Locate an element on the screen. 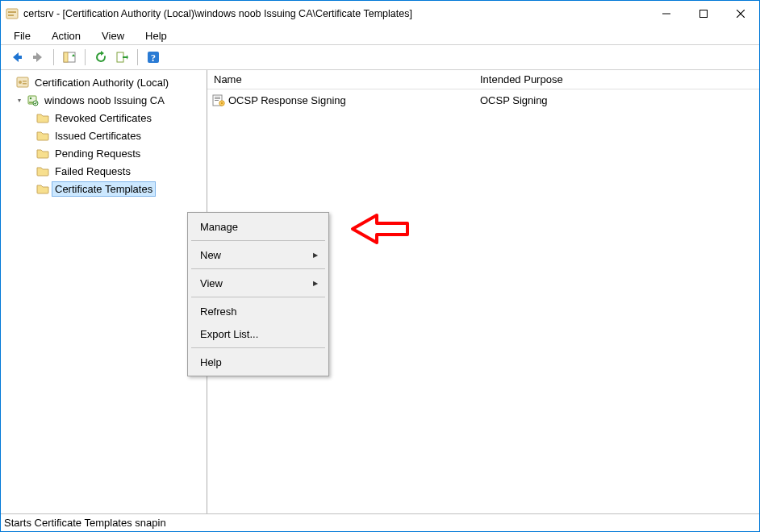  tree-pending-requests: Pending Requests is located at coordinates (103, 153).